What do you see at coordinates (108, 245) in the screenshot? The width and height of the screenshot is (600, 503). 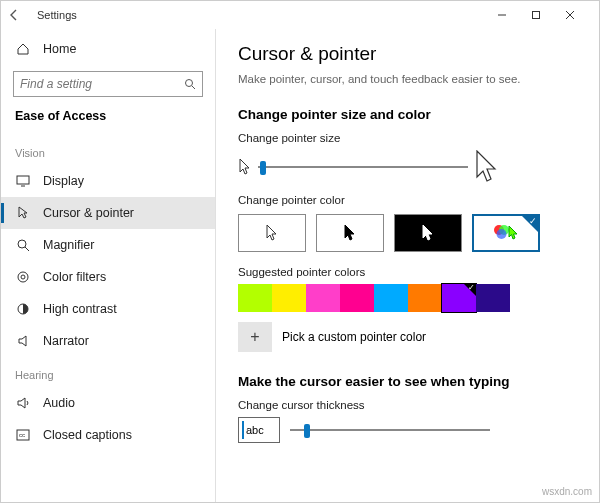 I see `sidebar-item-magnifier: Magnifier` at bounding box center [108, 245].